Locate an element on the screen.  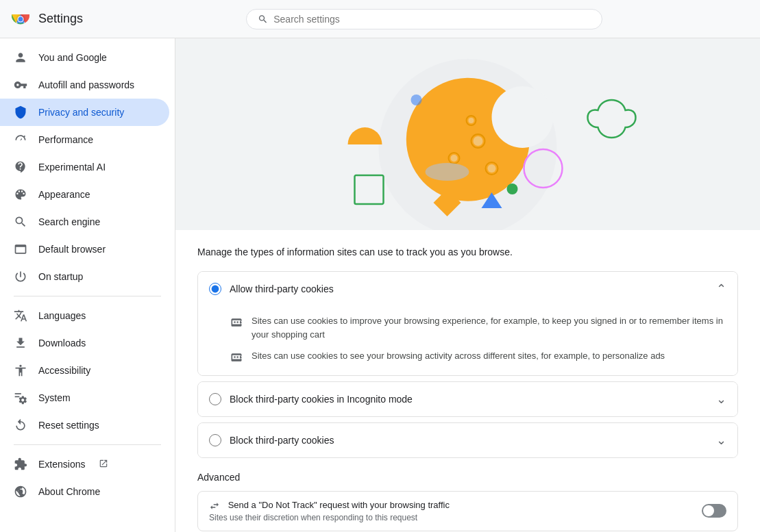
sidebar-item-performance: Performance is located at coordinates (85, 140).